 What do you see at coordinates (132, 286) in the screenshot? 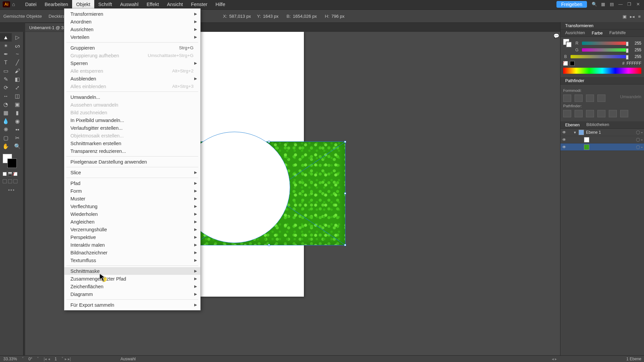
I see `menu-item-zeichenfl-chen: Zeichenflächen▶` at bounding box center [132, 286].